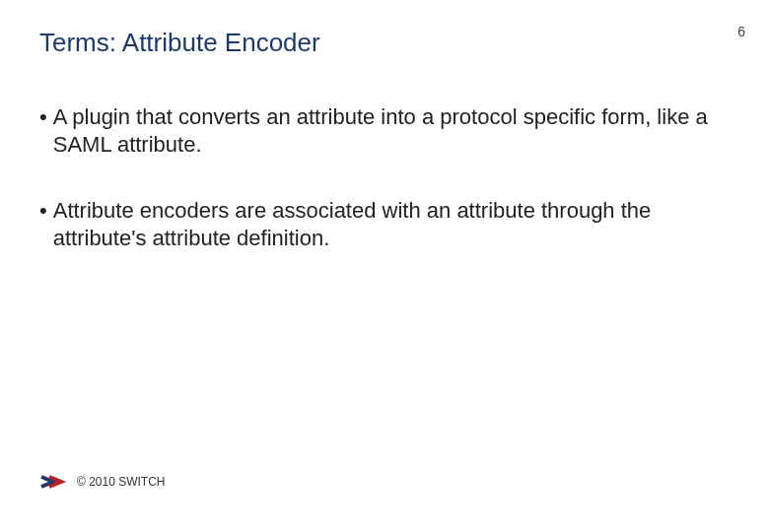 The image size is (769, 532). What do you see at coordinates (121, 482) in the screenshot?
I see `copyright-text: © 2010 SWITCH` at bounding box center [121, 482].